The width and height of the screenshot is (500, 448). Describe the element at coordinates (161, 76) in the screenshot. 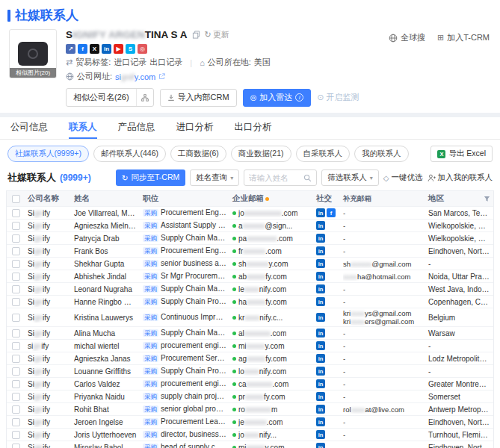

I see `external-link-icon` at that location.